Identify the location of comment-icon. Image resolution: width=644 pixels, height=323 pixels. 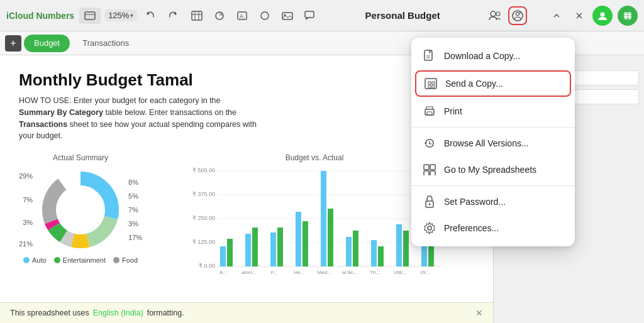
(310, 16).